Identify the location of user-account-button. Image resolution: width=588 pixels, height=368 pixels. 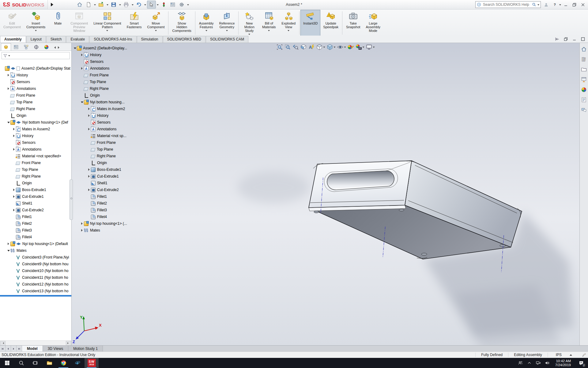
(546, 5).